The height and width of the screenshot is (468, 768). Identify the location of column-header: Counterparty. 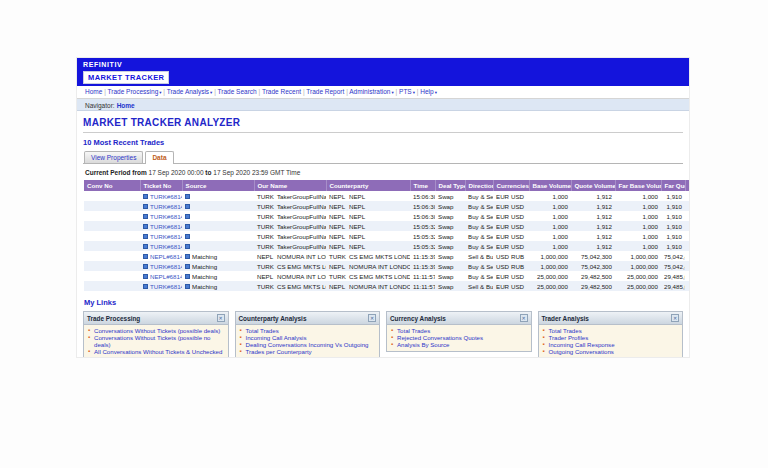
(368, 186).